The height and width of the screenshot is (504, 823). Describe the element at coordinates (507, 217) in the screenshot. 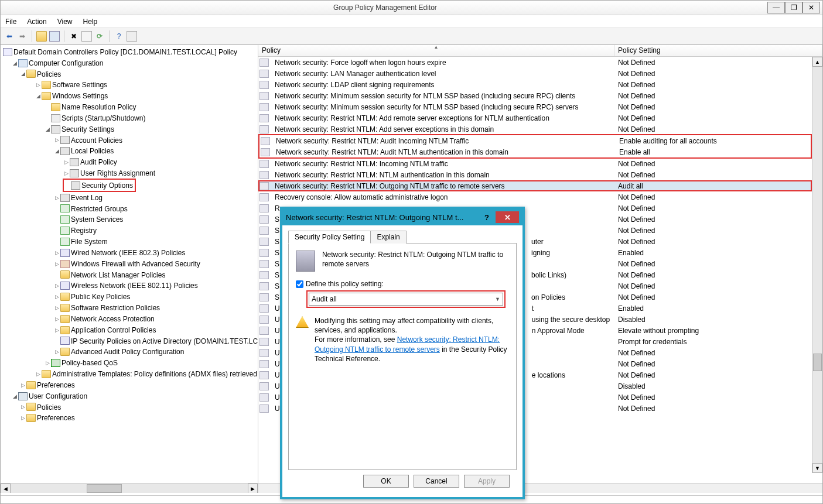

I see `dialog-close-button: ✕` at that location.